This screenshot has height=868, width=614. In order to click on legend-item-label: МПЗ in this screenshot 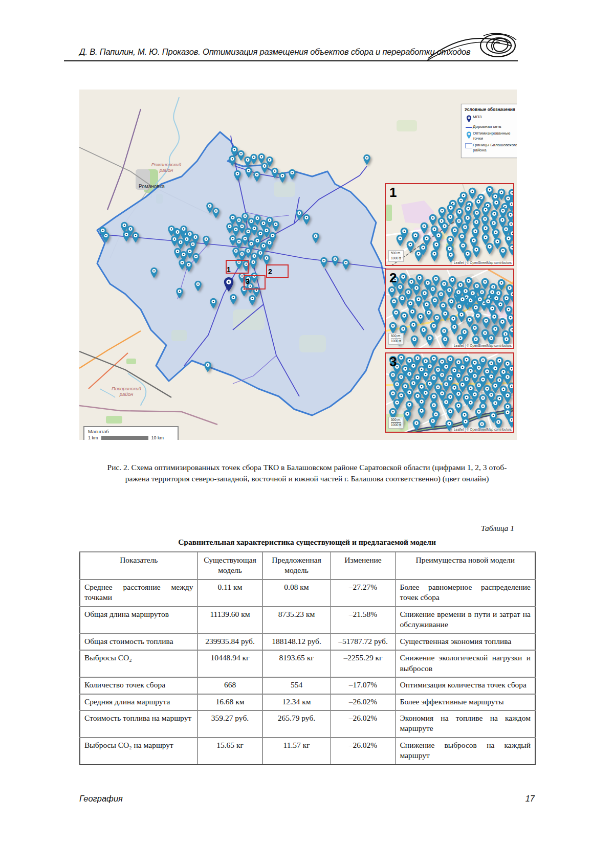, I will do `click(477, 117)`.